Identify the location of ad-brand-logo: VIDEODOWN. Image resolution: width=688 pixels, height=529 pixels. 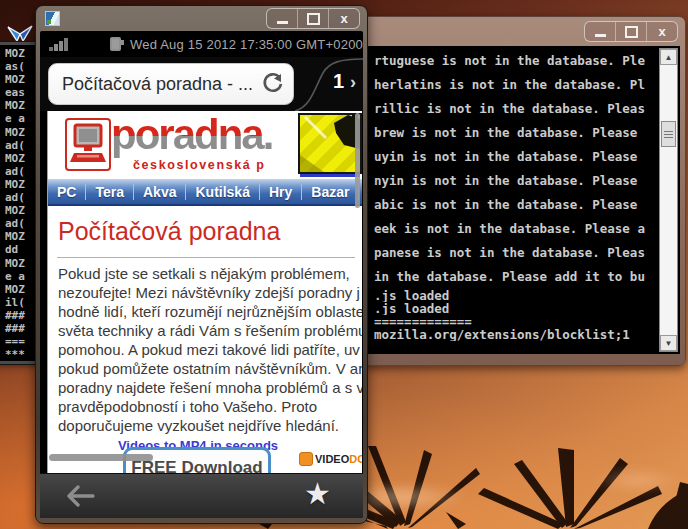
(330, 459).